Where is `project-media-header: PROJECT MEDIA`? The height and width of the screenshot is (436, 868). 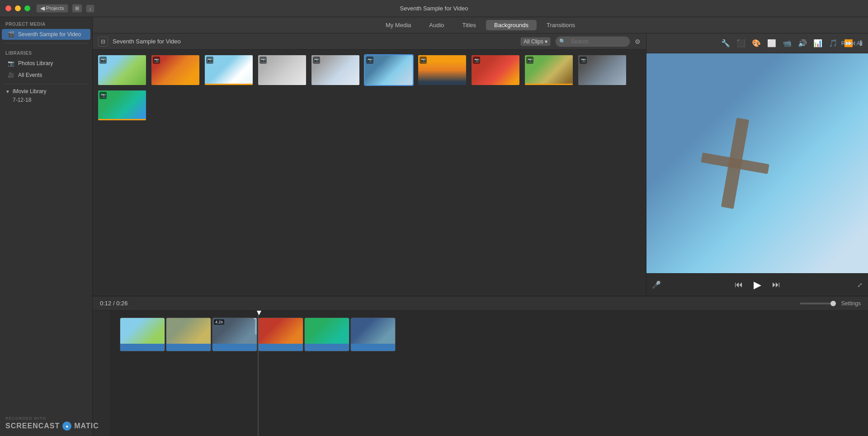 project-media-header: PROJECT MEDIA is located at coordinates (46, 23).